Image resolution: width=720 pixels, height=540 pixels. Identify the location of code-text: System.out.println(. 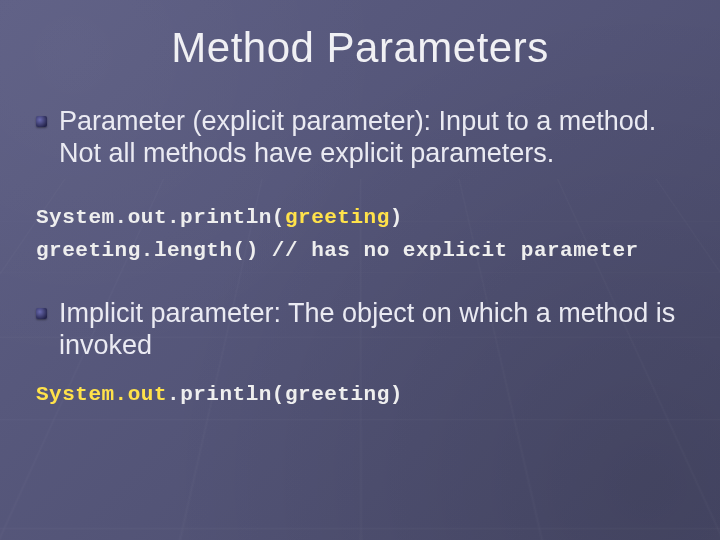
(160, 218).